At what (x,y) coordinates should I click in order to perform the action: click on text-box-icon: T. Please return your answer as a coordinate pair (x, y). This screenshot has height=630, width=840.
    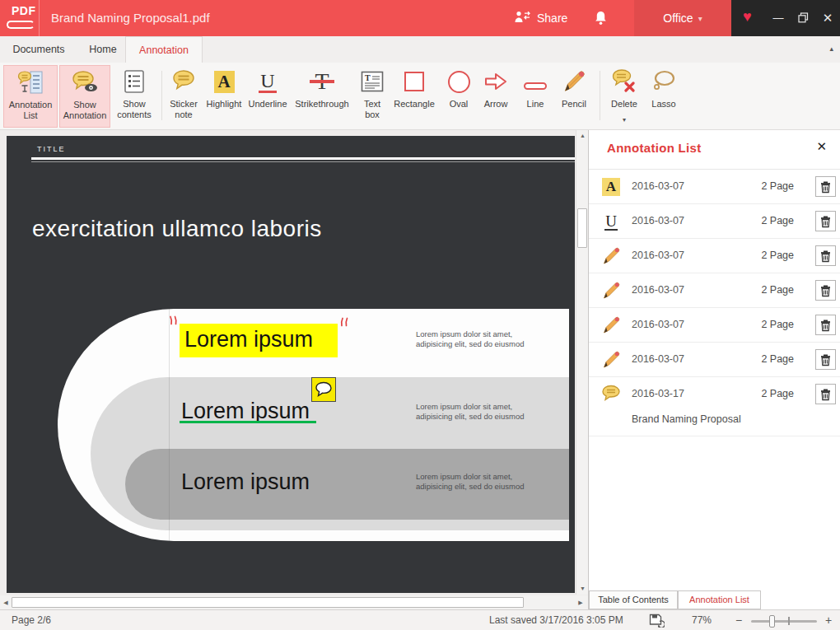
    Looking at the image, I should click on (372, 82).